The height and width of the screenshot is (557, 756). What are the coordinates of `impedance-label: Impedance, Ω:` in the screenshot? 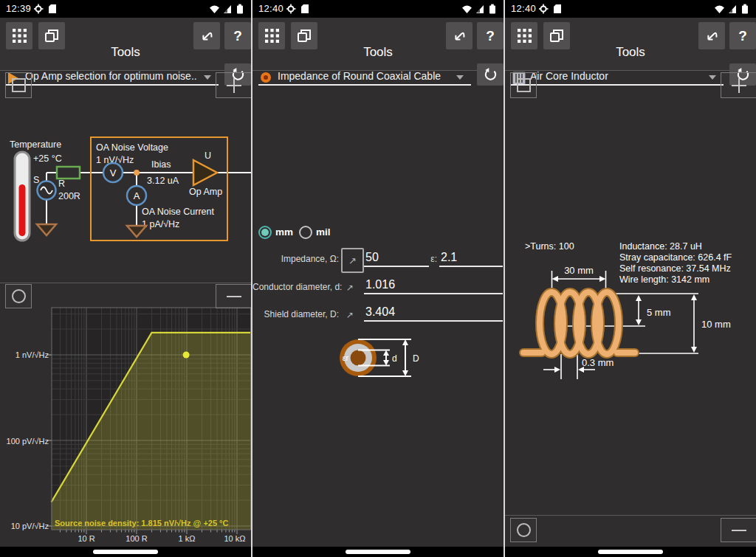 It's located at (295, 259).